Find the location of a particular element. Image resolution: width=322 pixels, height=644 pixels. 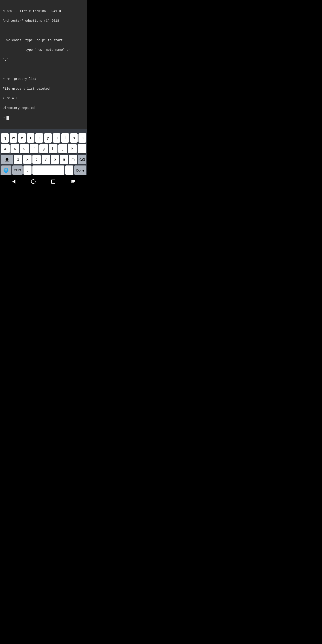

terminal-current-prompt: > is located at coordinates (44, 118).